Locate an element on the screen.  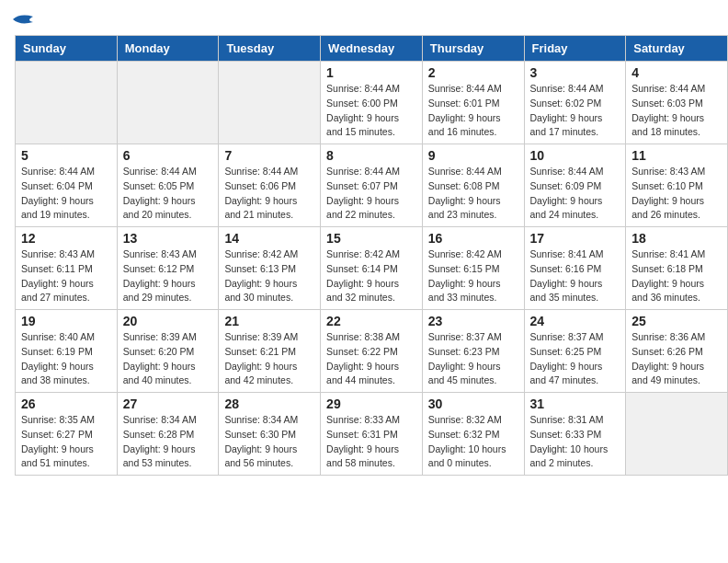
day-info: Sunrise: 8:43 AM Sunset: 6:11 PM Dayligh… is located at coordinates (66, 276).